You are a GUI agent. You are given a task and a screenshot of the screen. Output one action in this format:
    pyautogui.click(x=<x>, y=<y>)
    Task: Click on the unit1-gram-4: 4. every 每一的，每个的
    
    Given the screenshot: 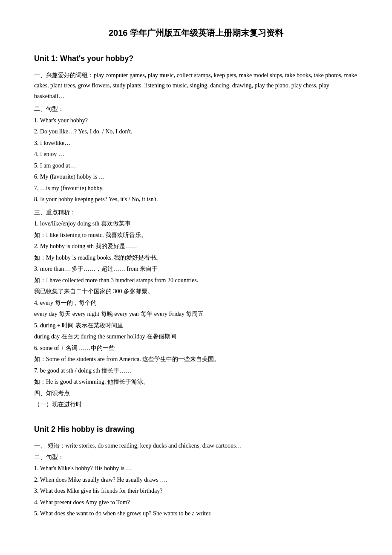 What is the action you would take?
    pyautogui.click(x=196, y=304)
    